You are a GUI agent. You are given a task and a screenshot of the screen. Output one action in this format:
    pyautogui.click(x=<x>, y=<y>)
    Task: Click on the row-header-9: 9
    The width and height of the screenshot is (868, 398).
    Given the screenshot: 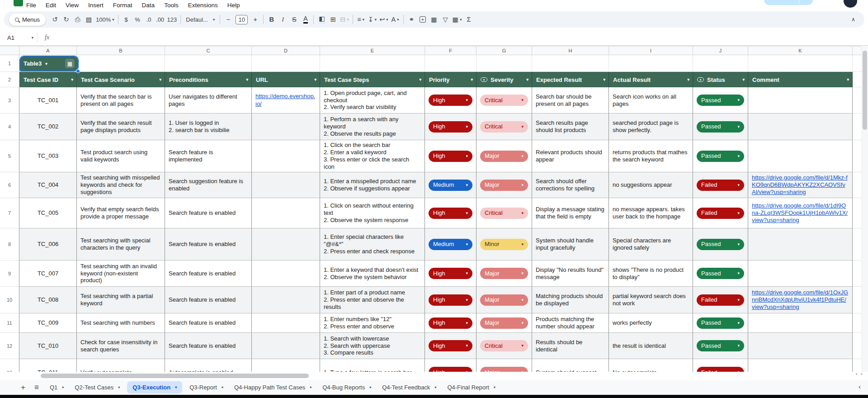 What is the action you would take?
    pyautogui.click(x=10, y=274)
    